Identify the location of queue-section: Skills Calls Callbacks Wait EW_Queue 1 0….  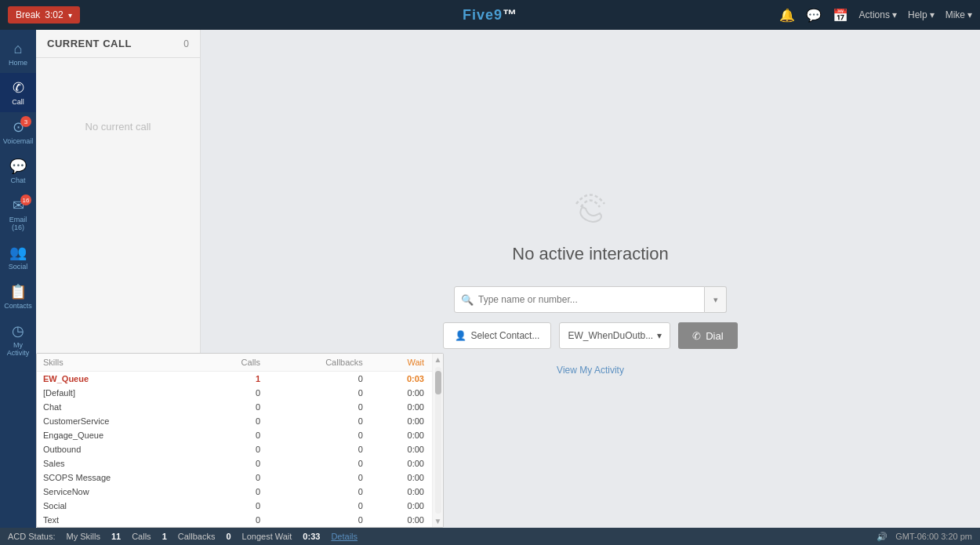
(240, 441).